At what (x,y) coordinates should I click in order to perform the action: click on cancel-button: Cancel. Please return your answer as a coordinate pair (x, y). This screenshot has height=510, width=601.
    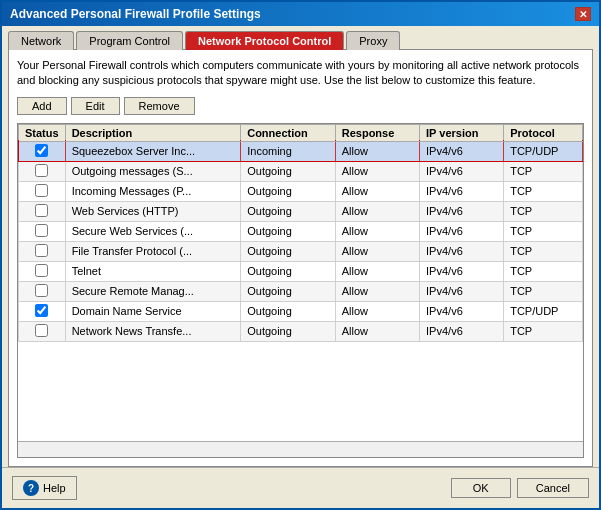
    Looking at the image, I should click on (553, 488).